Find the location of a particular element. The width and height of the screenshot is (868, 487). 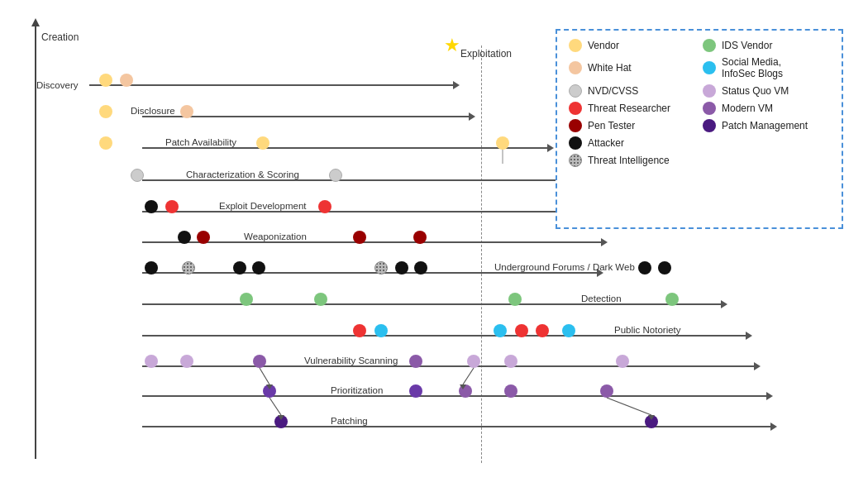

legend-label-modernvm: Modern VM is located at coordinates (747, 108).